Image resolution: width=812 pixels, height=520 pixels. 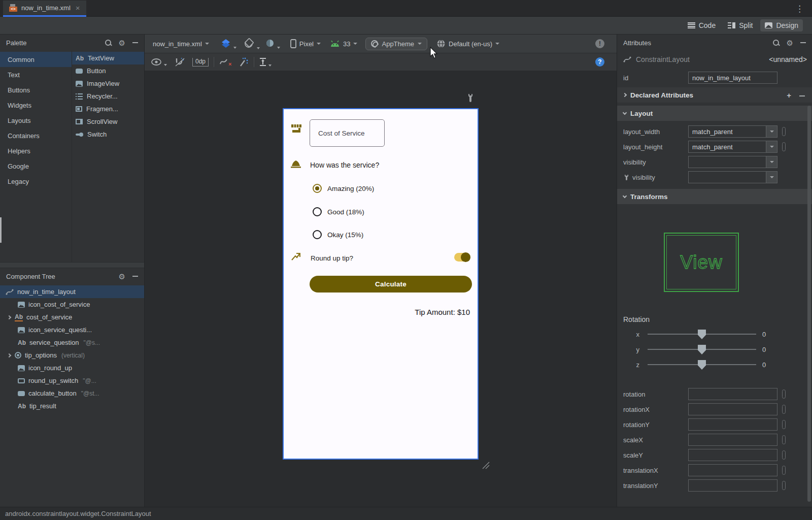 What do you see at coordinates (600, 62) in the screenshot?
I see `help-icon: ?` at bounding box center [600, 62].